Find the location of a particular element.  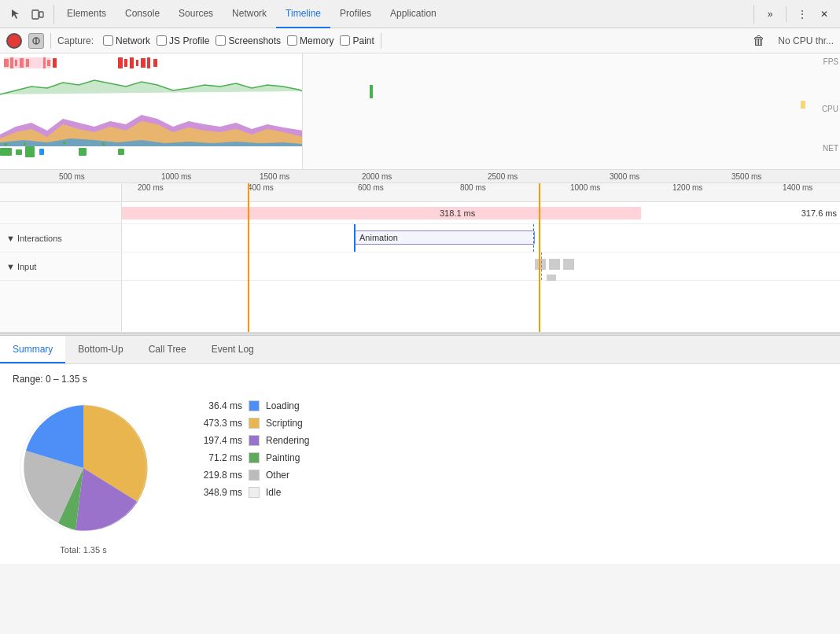

legend-painting: 71.2 ms Painting is located at coordinates (247, 458).